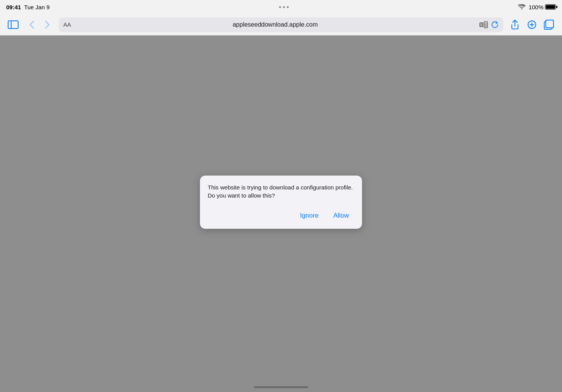  Describe the element at coordinates (537, 7) in the screenshot. I see `status-bar-right: 100%` at that location.